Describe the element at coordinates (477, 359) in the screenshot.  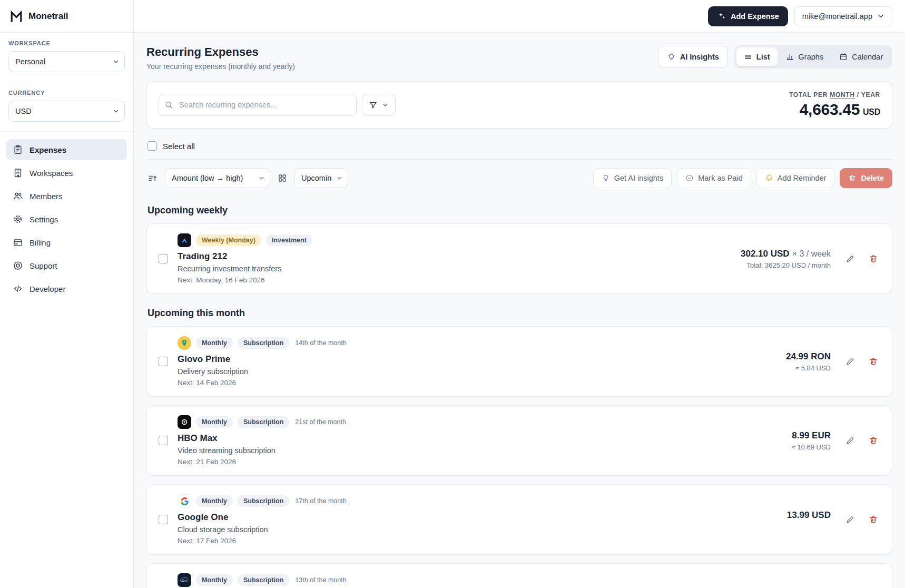
I see `expense-title: Glovo Prime` at that location.